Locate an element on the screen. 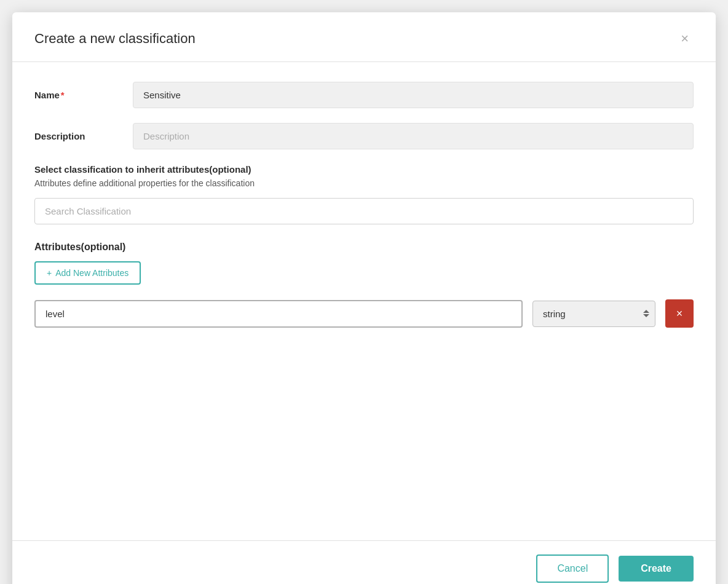 The width and height of the screenshot is (728, 584). attribute-type-wrapper: string int boolean date is located at coordinates (594, 314).